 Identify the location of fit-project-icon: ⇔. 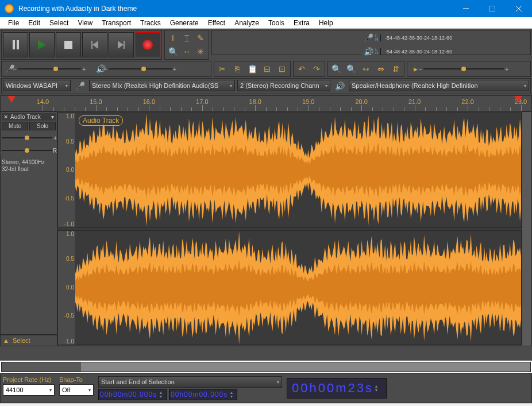
(381, 69).